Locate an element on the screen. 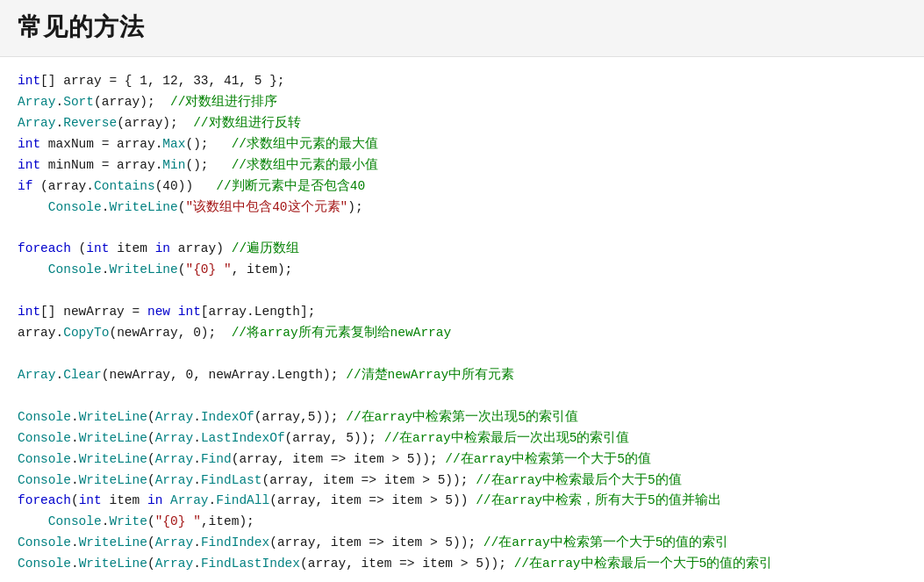 This screenshot has width=924, height=582. code-line-20: Console.WriteLine(Array.FindLast(array, … is located at coordinates (462, 481).